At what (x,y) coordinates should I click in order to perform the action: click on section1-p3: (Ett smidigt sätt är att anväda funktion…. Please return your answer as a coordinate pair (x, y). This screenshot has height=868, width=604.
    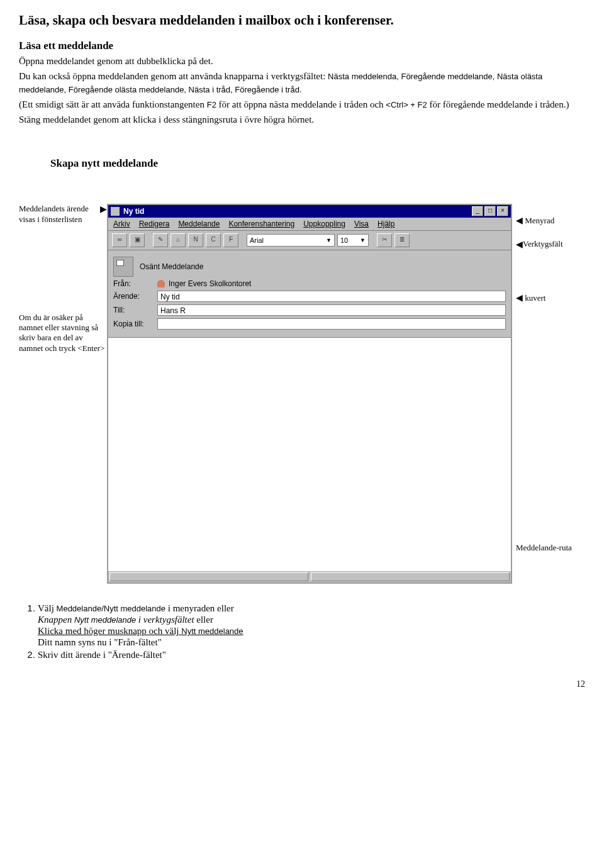
    Looking at the image, I should click on (302, 104).